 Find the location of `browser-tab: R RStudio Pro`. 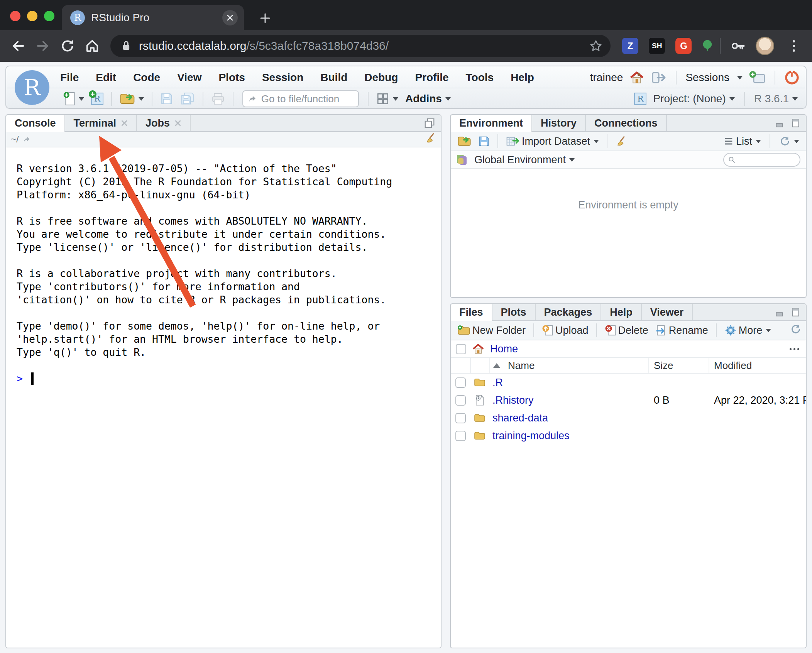

browser-tab: R RStudio Pro is located at coordinates (153, 18).